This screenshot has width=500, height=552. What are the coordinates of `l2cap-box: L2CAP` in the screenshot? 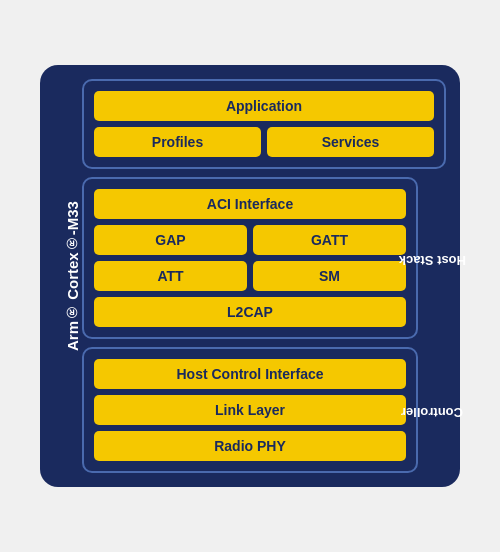 It's located at (250, 312).